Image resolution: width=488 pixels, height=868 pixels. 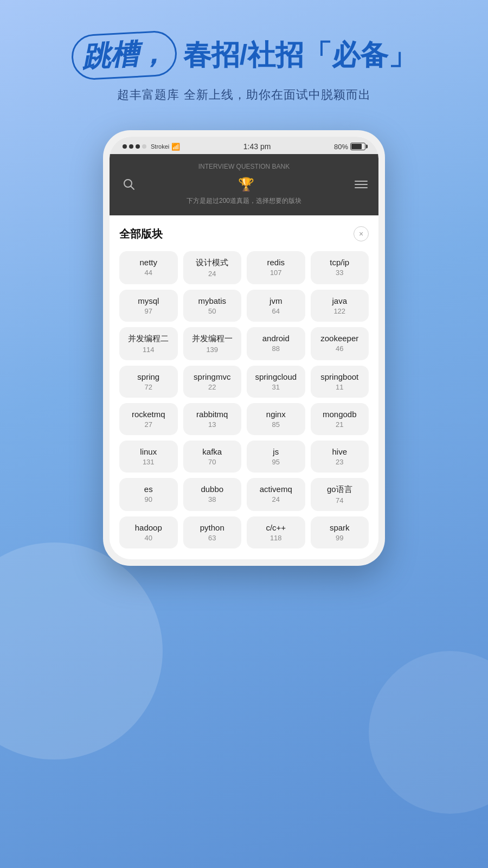 I want to click on category-item: tcp/ip 33, so click(x=340, y=268).